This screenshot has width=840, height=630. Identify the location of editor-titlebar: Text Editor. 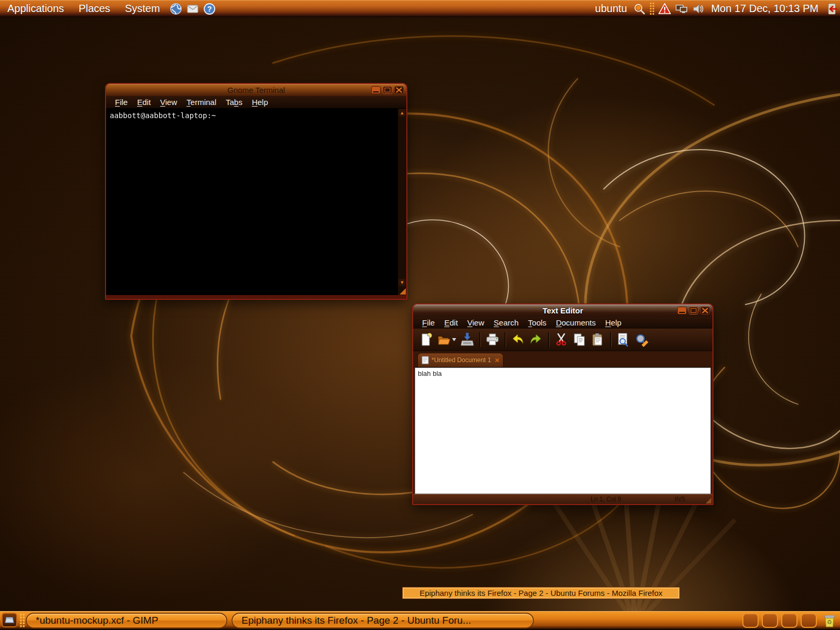
(563, 311).